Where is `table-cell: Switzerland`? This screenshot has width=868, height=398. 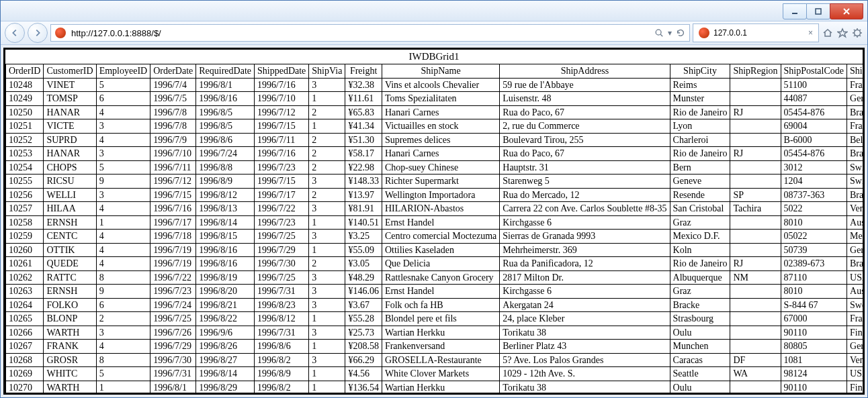 table-cell: Switzerland is located at coordinates (855, 181).